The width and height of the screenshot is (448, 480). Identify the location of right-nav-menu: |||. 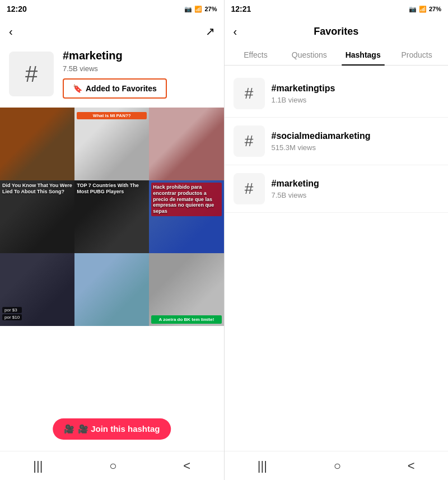
(262, 466).